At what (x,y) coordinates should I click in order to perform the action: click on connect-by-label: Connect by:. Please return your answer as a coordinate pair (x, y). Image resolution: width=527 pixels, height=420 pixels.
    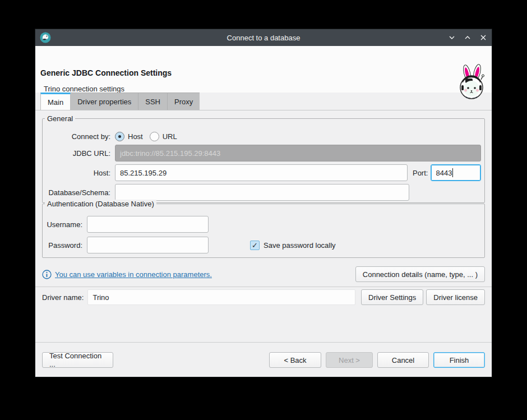
    Looking at the image, I should click on (81, 137).